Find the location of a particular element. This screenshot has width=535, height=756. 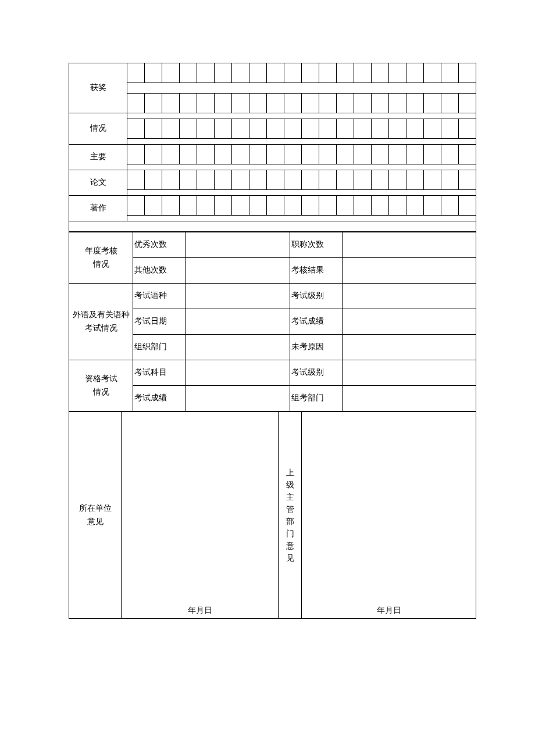

qual-subject-label: 考试科目 is located at coordinates (159, 373).